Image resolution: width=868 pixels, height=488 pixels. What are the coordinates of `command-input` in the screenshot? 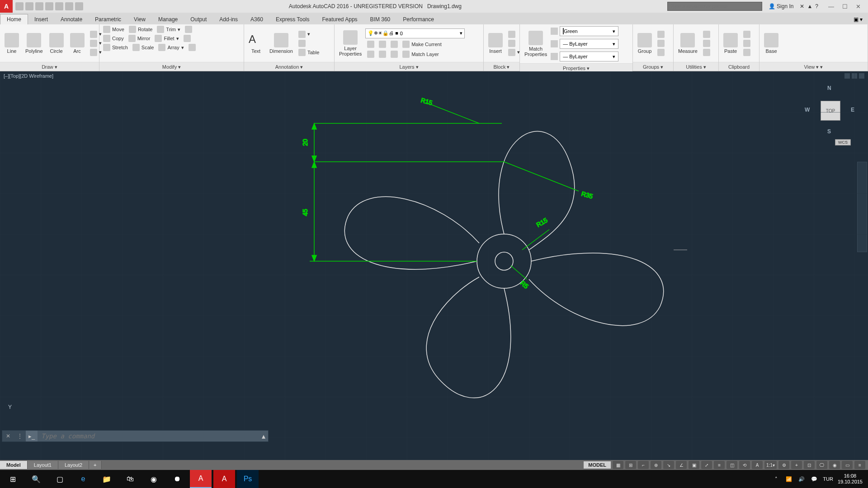 It's located at (148, 436).